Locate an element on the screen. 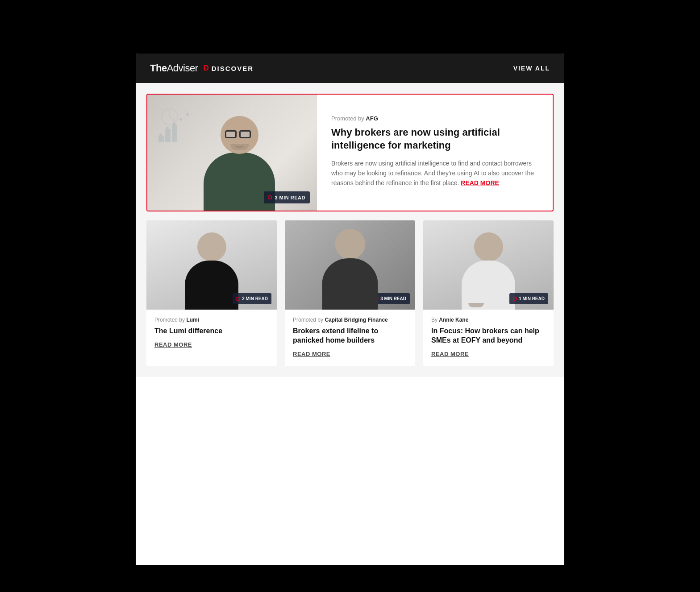  card-annie-badge: D 1 MIN READ is located at coordinates (529, 299).